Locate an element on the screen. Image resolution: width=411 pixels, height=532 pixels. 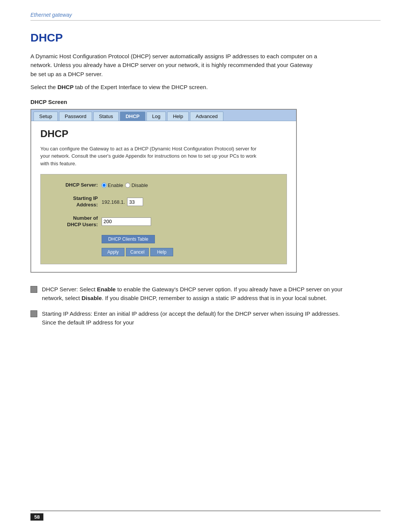
ip-last-octet-input is located at coordinates (135, 202).